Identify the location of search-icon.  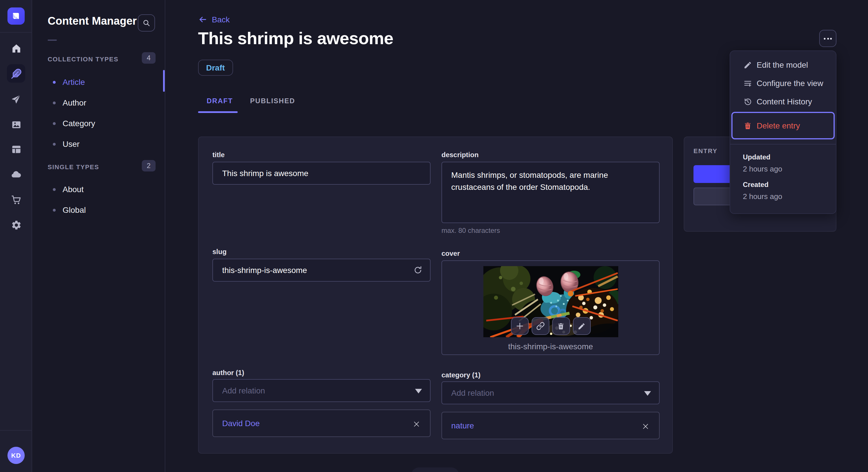
(146, 23).